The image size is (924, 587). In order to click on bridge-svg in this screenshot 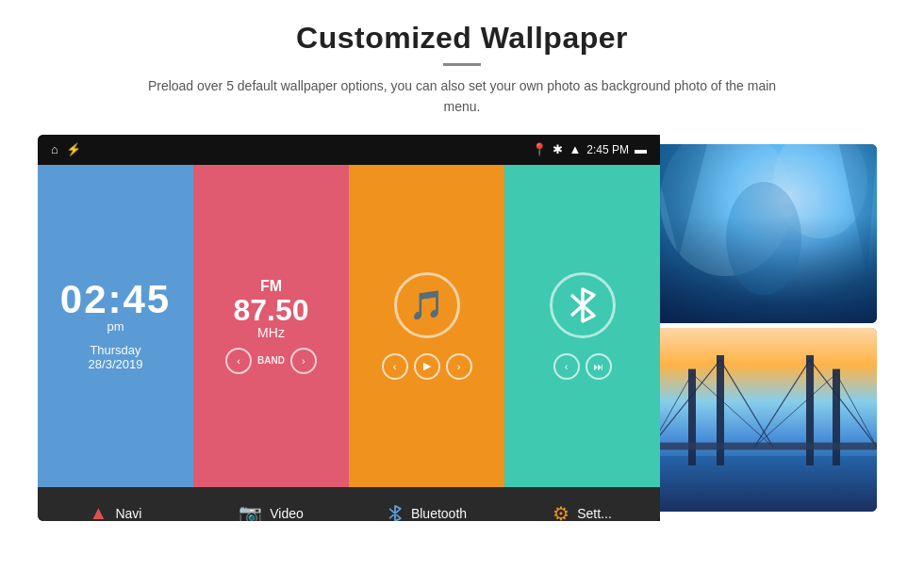, I will do `click(764, 411)`.